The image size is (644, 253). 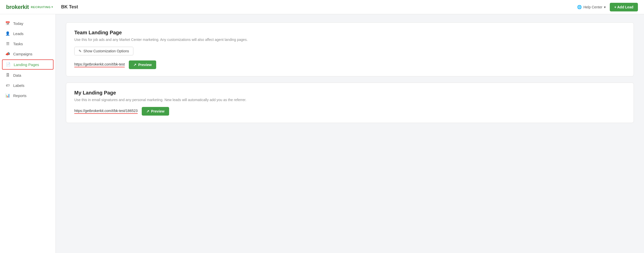 I want to click on team-landing-url: https://getbrokerkit.com/t/bk-test, so click(x=99, y=65).